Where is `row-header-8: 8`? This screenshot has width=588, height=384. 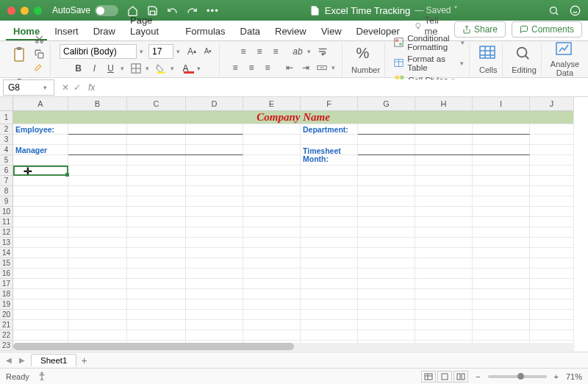 row-header-8: 8 is located at coordinates (7, 191).